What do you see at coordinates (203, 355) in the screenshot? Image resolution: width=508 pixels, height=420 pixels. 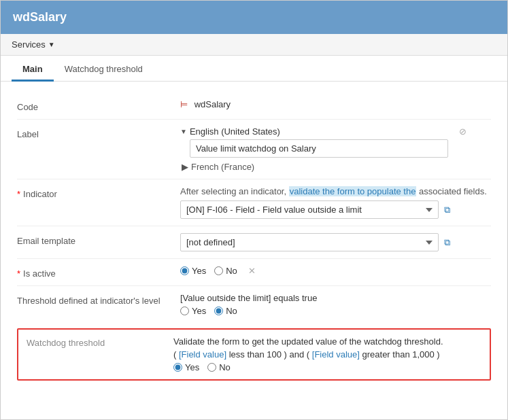 I see `field-value-1: [Field value]` at bounding box center [203, 355].